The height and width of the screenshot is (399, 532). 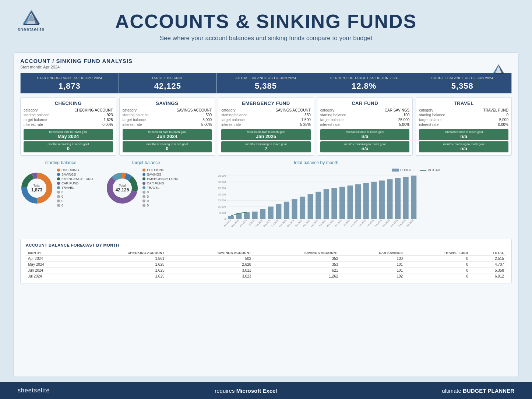 I want to click on table-cell: 2,628, so click(x=210, y=265).